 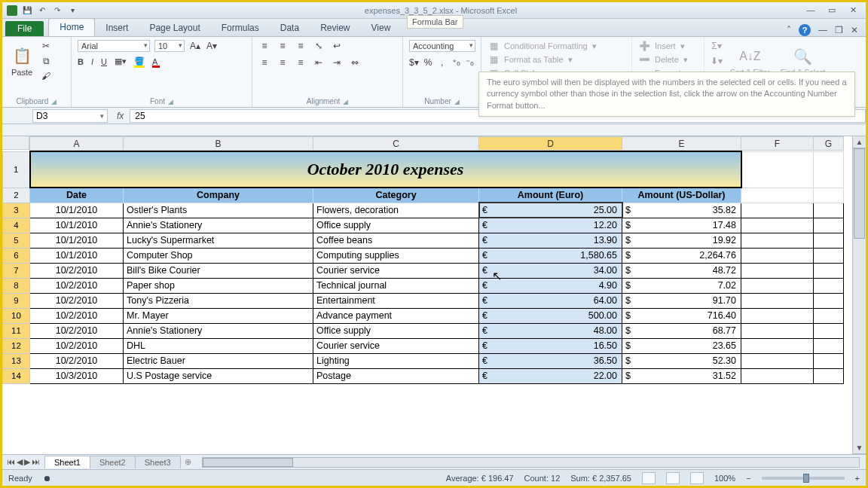 I want to click on zoom-slider, so click(x=803, y=478).